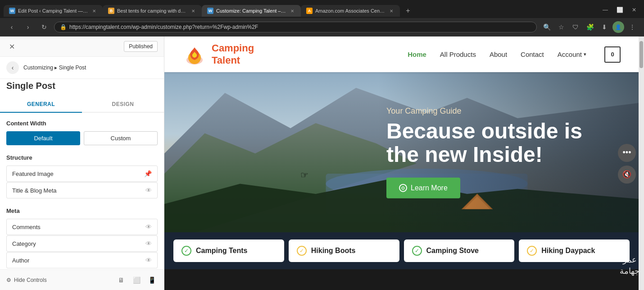 This screenshot has height=290, width=644. What do you see at coordinates (136, 280) in the screenshot?
I see `tablet-device-button: ⬜` at bounding box center [136, 280].